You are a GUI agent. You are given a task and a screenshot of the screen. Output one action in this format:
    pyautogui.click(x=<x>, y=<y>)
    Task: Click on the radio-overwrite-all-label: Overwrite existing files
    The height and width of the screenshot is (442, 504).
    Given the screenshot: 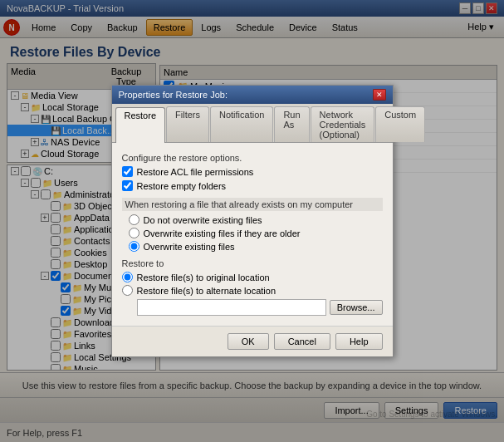 What is the action you would take?
    pyautogui.click(x=189, y=247)
    